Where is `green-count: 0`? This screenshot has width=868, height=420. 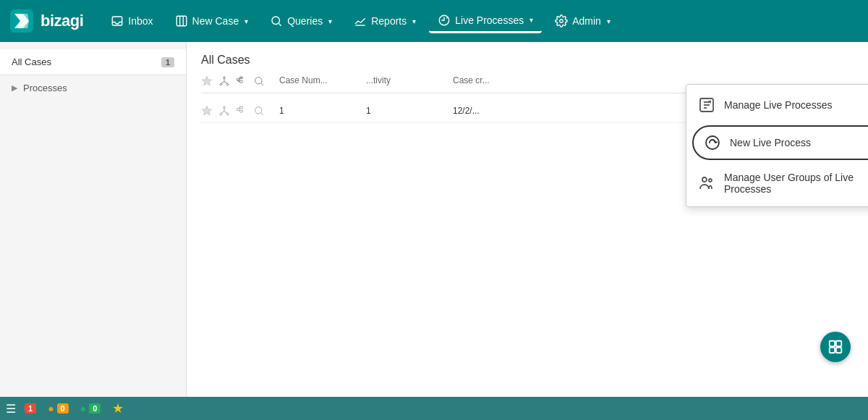 green-count: 0 is located at coordinates (95, 408).